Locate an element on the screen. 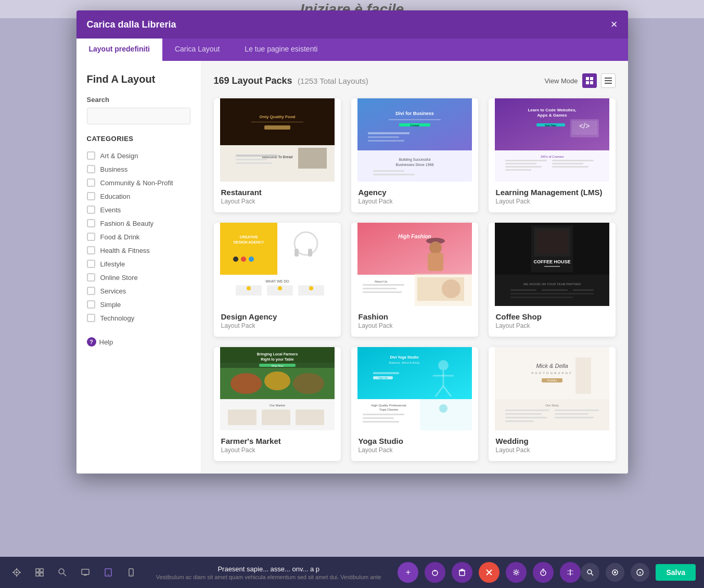 This screenshot has width=704, height=588. category-technology: Technology is located at coordinates (138, 318).